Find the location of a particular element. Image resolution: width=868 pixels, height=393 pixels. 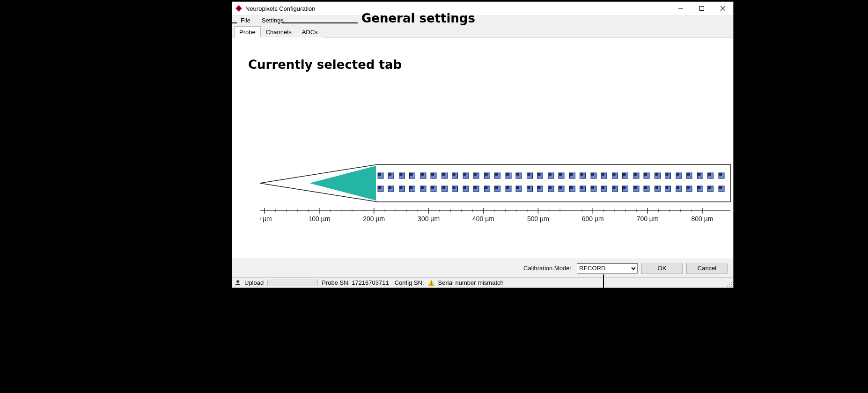

ok-button: OK is located at coordinates (662, 268).